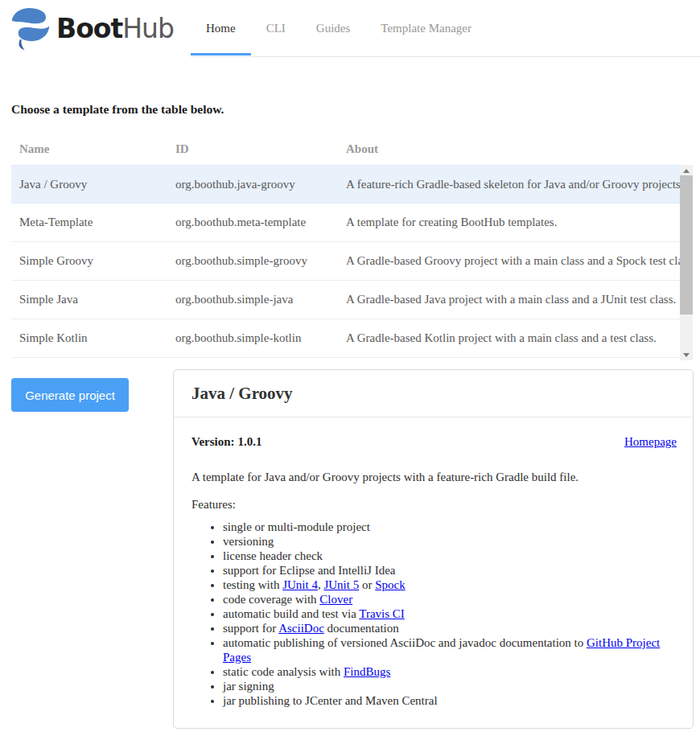 This screenshot has height=740, width=700. What do you see at coordinates (509, 338) in the screenshot?
I see `cell-about: A Gradle-based Kotlin project with a mai…` at bounding box center [509, 338].